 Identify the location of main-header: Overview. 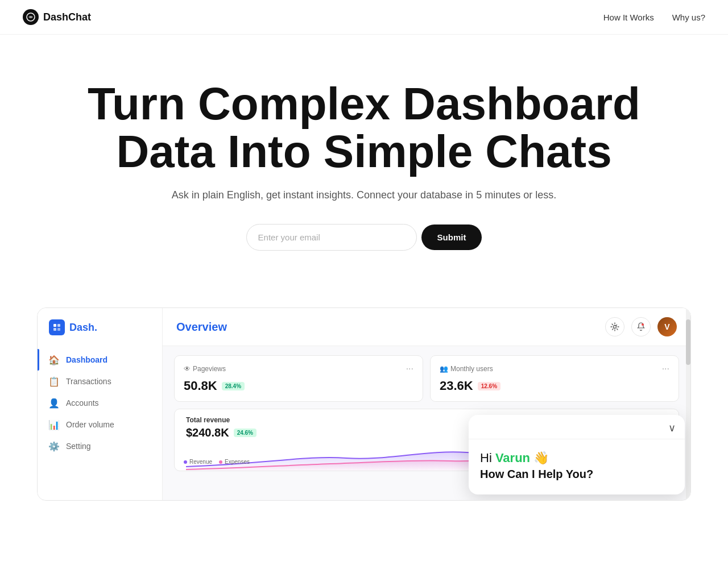
(427, 327).